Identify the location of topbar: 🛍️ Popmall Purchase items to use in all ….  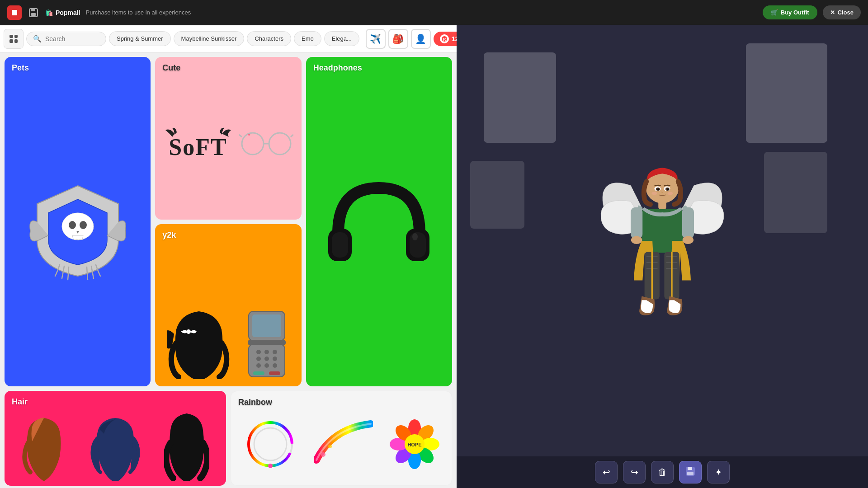
(434, 13).